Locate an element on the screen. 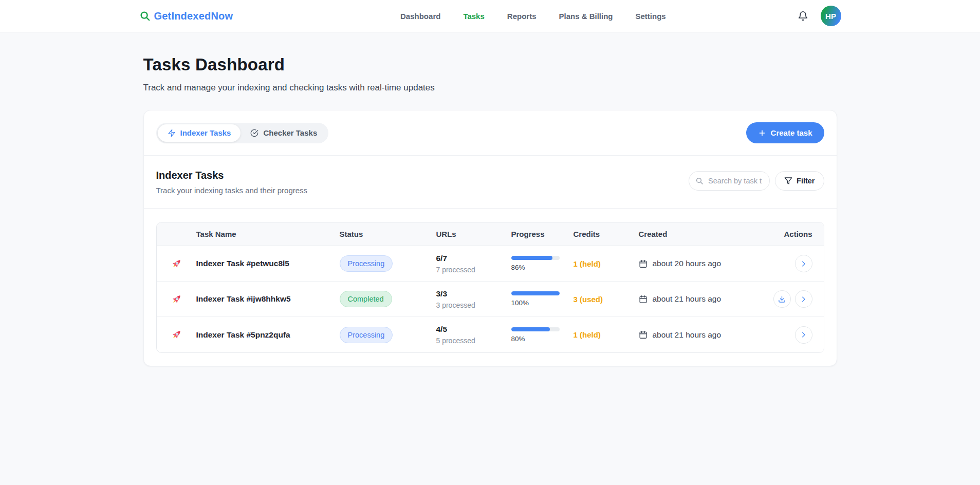 This screenshot has width=980, height=485. tab-checker-tasks: Checker Tasks is located at coordinates (284, 133).